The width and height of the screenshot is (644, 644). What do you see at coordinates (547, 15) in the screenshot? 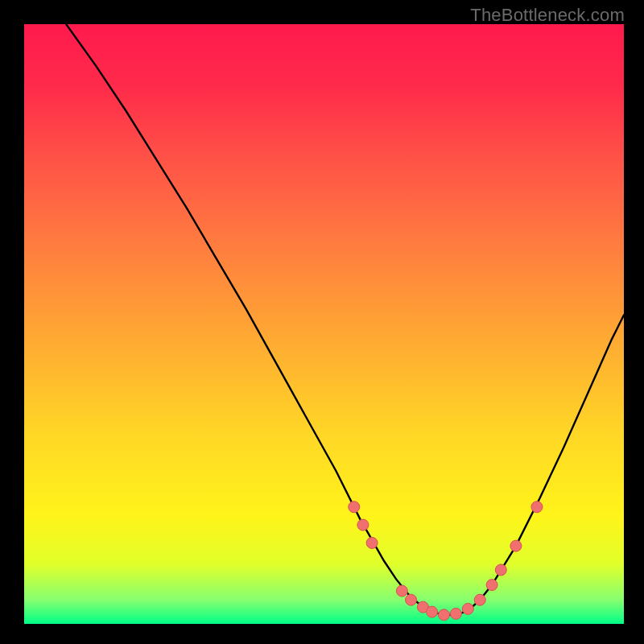
I see `attribution-text: TheBottleneck.com` at bounding box center [547, 15].